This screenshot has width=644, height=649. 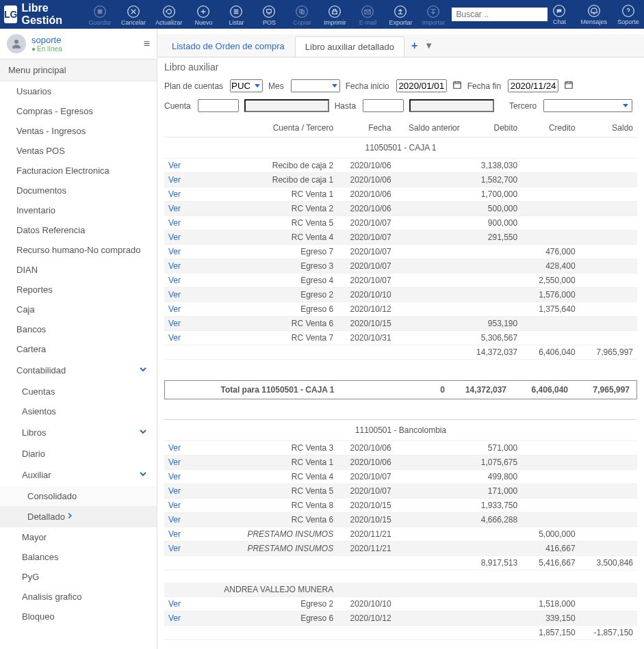 I want to click on tab-libro-auxiliar-detallado: Libro auxiliar detallado, so click(x=350, y=47).